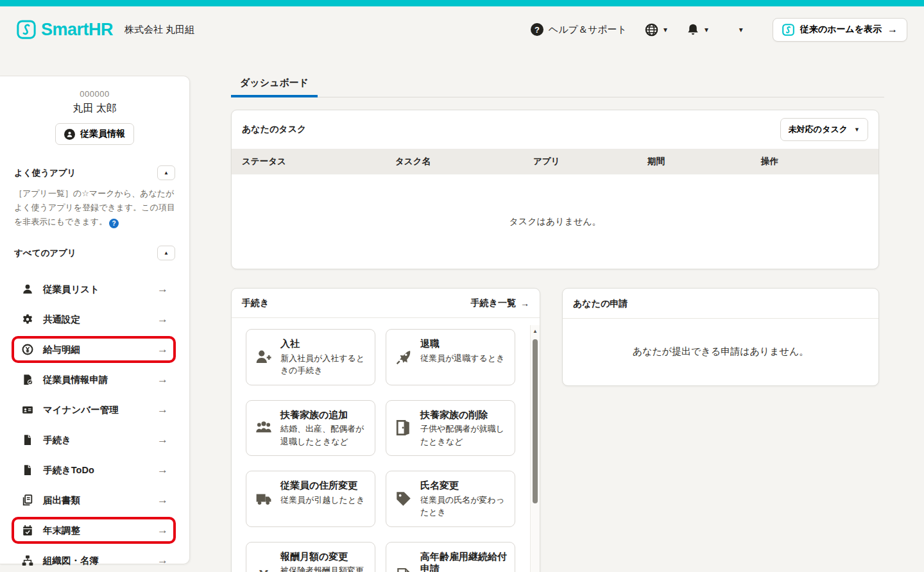 This screenshot has width=924, height=572. Describe the element at coordinates (94, 440) in the screenshot. I see `sidebar-item-procedures: 手続き→` at that location.